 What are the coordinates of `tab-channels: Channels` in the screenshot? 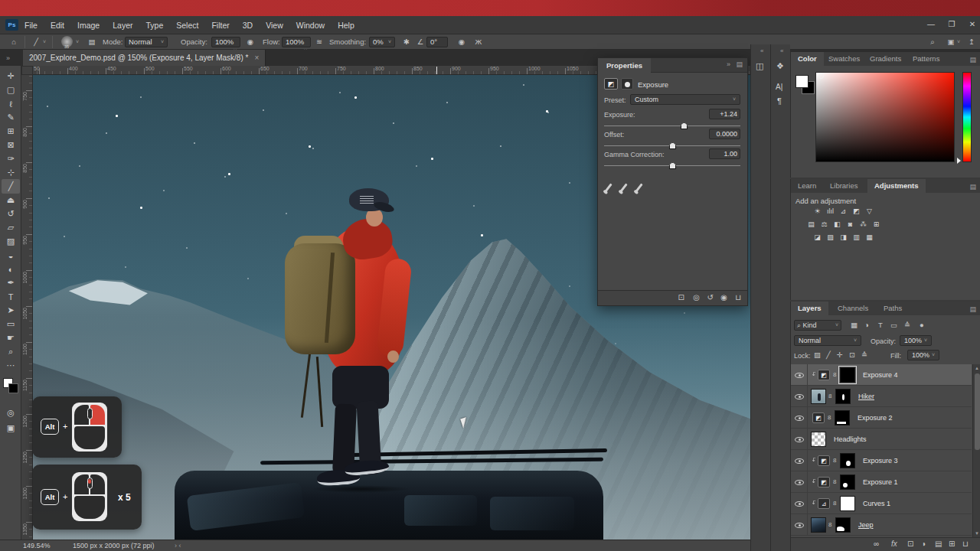 It's located at (853, 308).